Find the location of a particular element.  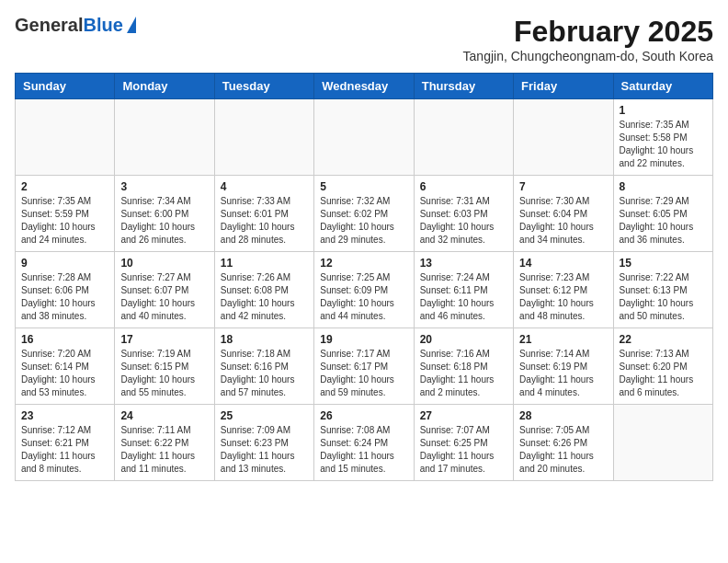

calendar-day: 28Sunrise: 7:05 AM Sunset: 6:26 PM Dayli… is located at coordinates (563, 443).